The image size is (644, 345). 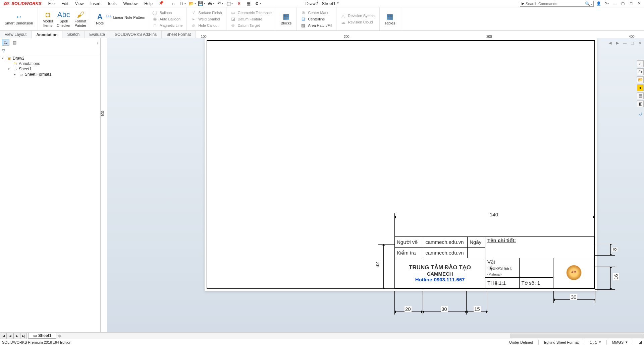 What do you see at coordinates (607, 4) in the screenshot?
I see `help-icon: ?` at bounding box center [607, 4].